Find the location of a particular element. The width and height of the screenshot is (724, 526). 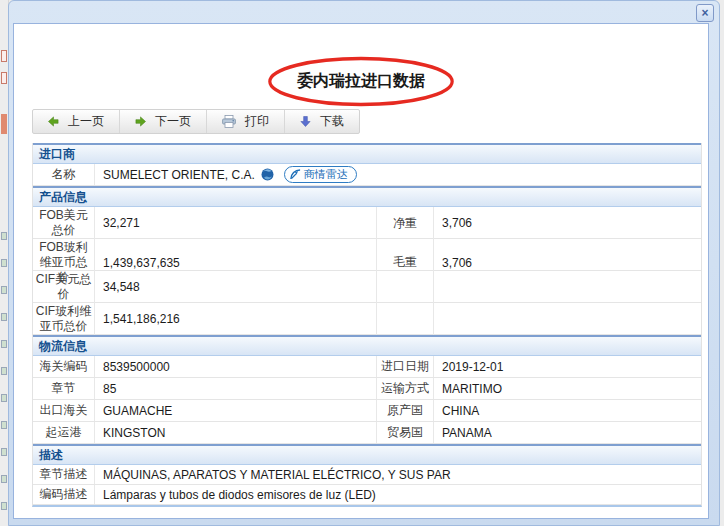

download-button: 下载 is located at coordinates (322, 122).